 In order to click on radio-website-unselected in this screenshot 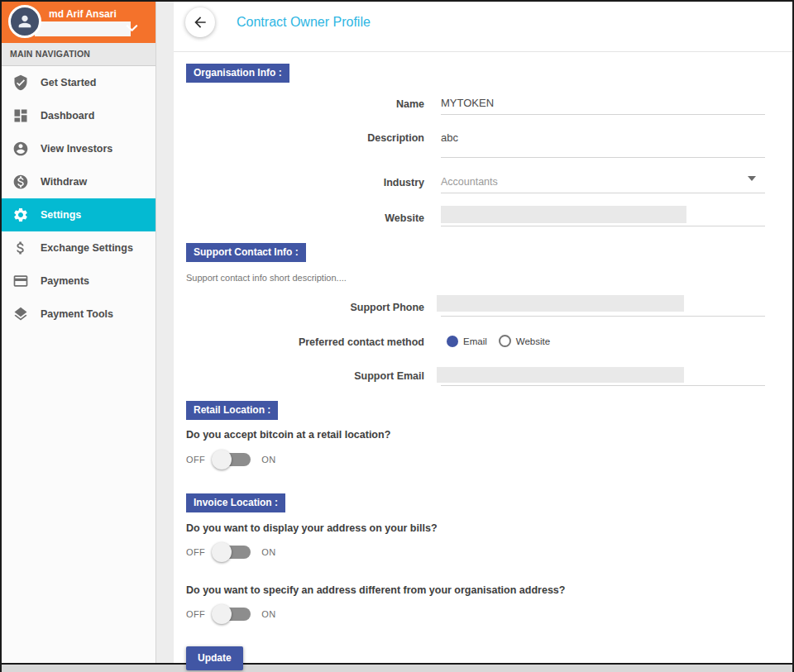, I will do `click(505, 341)`.